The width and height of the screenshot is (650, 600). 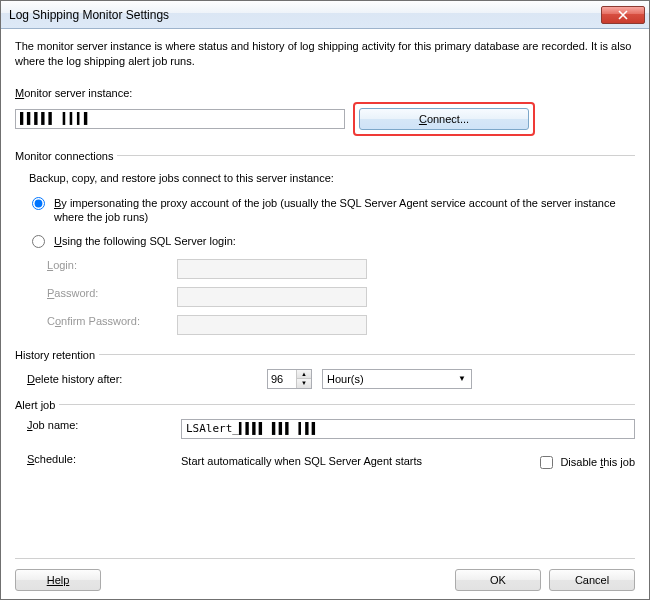 I want to click on history-unit-text: Hour(s), so click(x=390, y=379).